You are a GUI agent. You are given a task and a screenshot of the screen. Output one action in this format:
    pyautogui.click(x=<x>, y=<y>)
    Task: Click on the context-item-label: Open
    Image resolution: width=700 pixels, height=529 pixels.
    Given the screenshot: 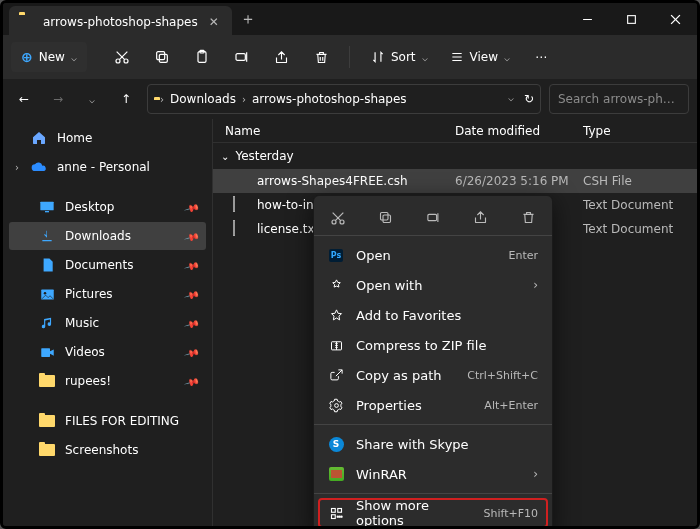 What is the action you would take?
    pyautogui.click(x=426, y=256)
    